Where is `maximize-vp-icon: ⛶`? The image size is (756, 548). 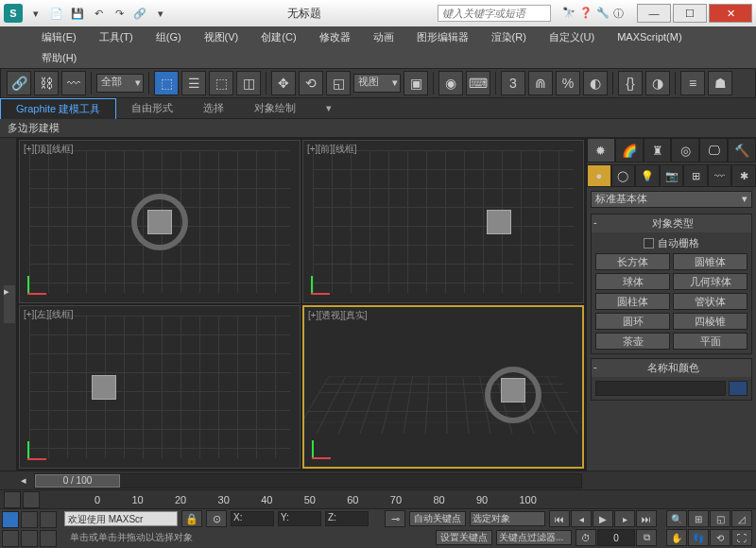
maximize-vp-icon: ⛶ is located at coordinates (742, 538).